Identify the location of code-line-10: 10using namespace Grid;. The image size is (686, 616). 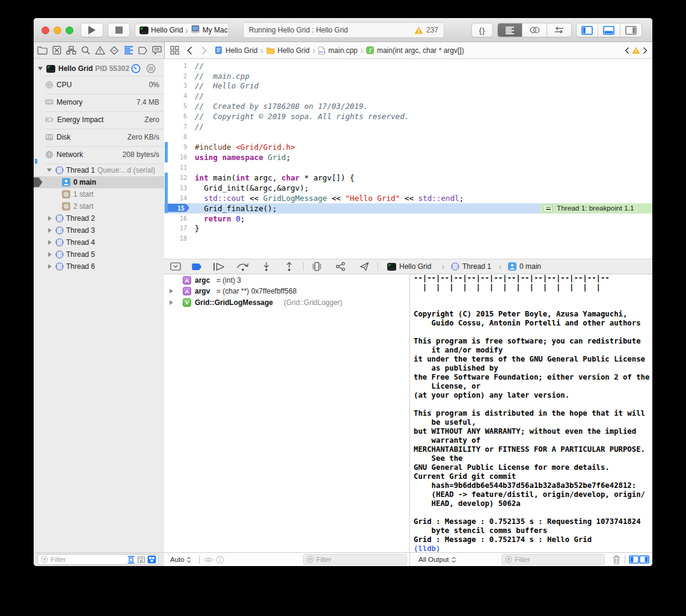
(408, 158).